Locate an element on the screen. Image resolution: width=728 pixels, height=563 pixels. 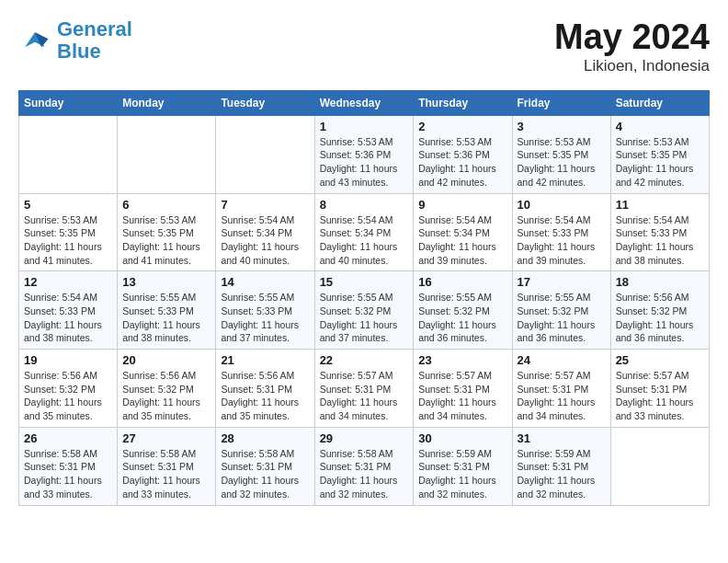
day-number: 29 is located at coordinates (364, 438).